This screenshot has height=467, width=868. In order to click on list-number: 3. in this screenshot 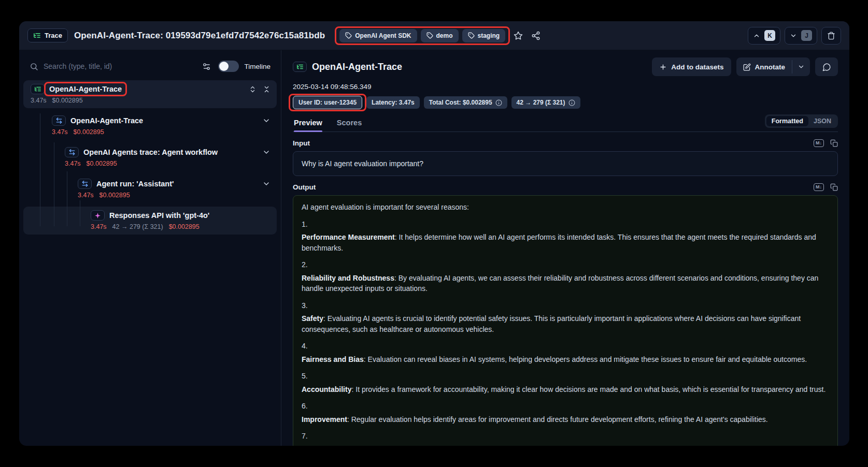, I will do `click(565, 305)`.